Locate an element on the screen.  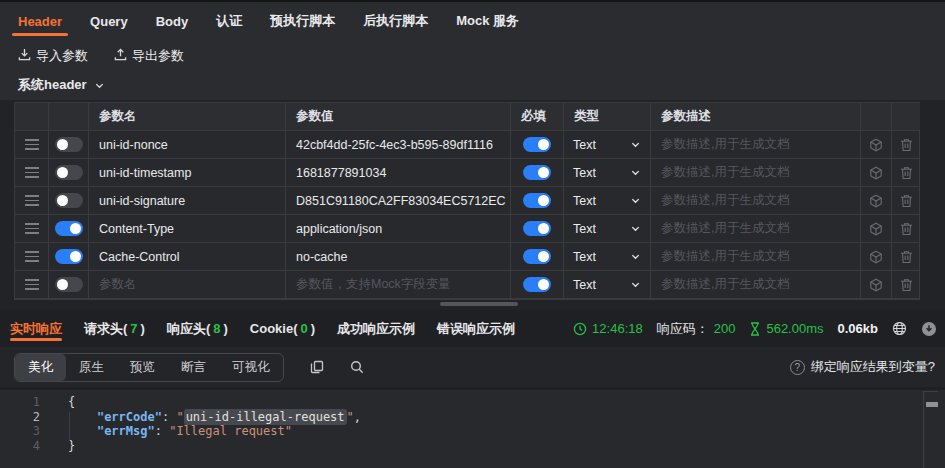
response-tab-label: 错误响应示例 is located at coordinates (476, 329).